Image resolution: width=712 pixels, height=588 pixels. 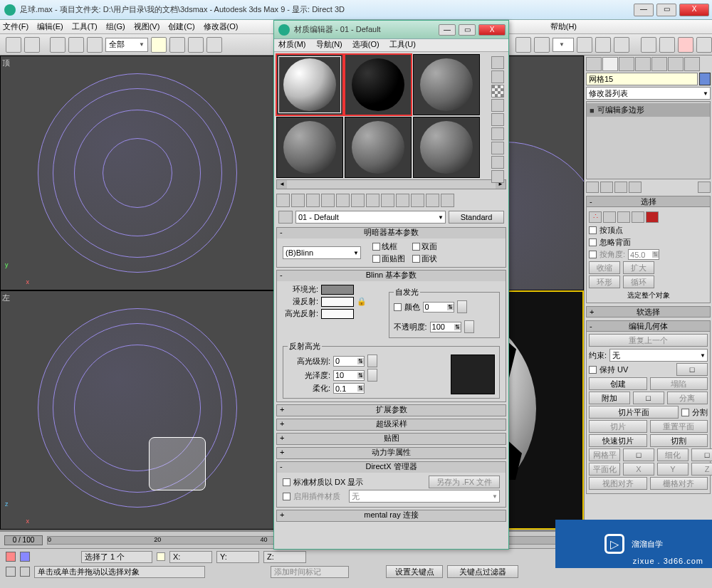 What do you see at coordinates (639, 282) in the screenshot?
I see `loop-button: 循环` at bounding box center [639, 282].